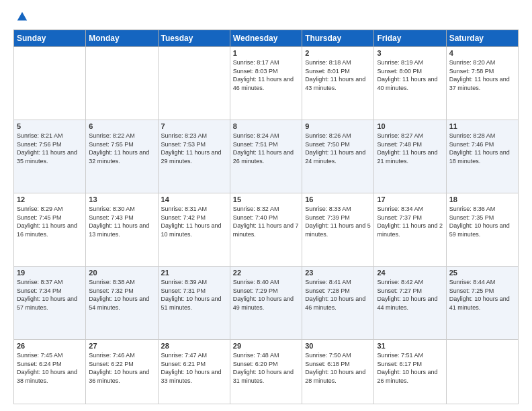 The width and height of the screenshot is (532, 411). What do you see at coordinates (266, 346) in the screenshot?
I see `day-number: 29` at bounding box center [266, 346].